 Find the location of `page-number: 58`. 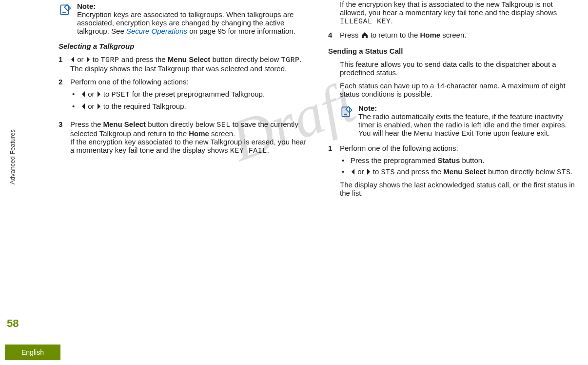

page-number: 58 is located at coordinates (13, 324).